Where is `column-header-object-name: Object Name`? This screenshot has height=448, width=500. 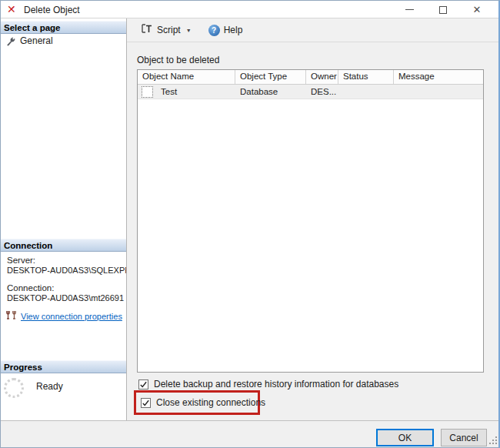 column-header-object-name: Object Name is located at coordinates (186, 77).